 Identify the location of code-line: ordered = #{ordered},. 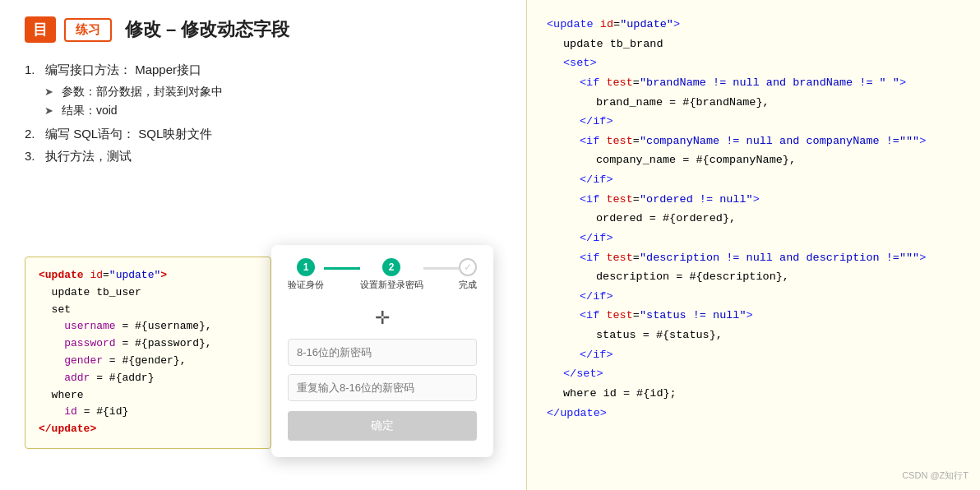
(753, 219).